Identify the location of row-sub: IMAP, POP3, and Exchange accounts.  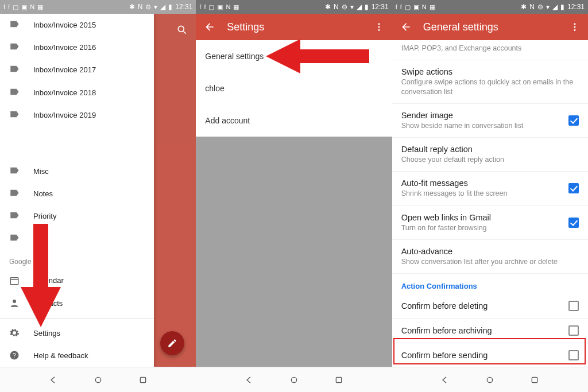
(490, 48).